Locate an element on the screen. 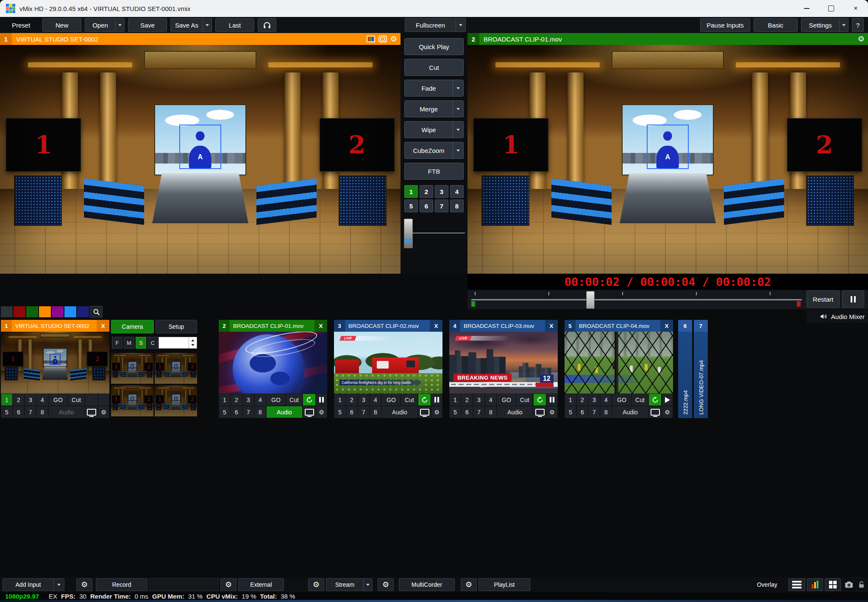  overlay-6-button: 6 is located at coordinates (426, 206).